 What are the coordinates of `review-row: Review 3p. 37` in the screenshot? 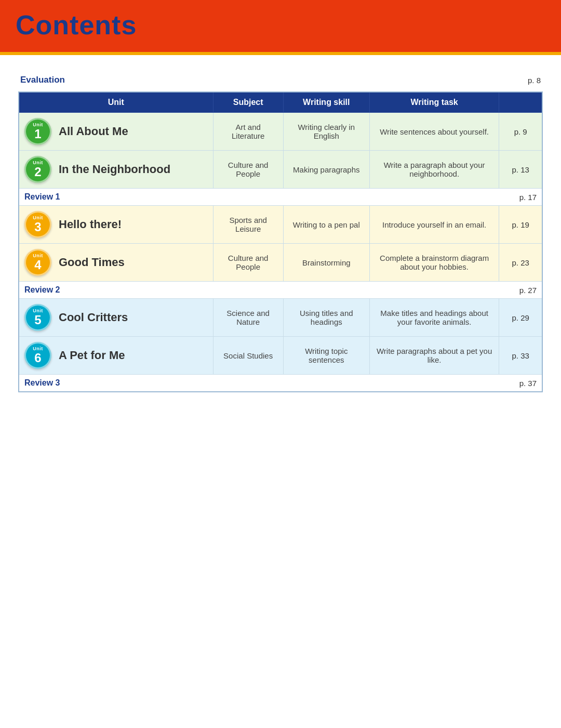 It's located at (280, 383).